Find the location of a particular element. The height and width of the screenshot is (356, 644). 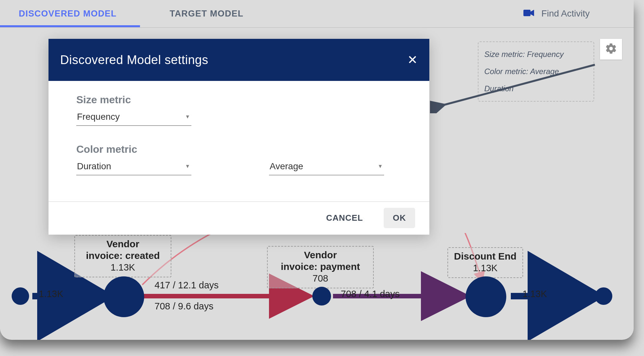

edge-label-payment-discount: 708 / 4.1 days is located at coordinates (370, 294).